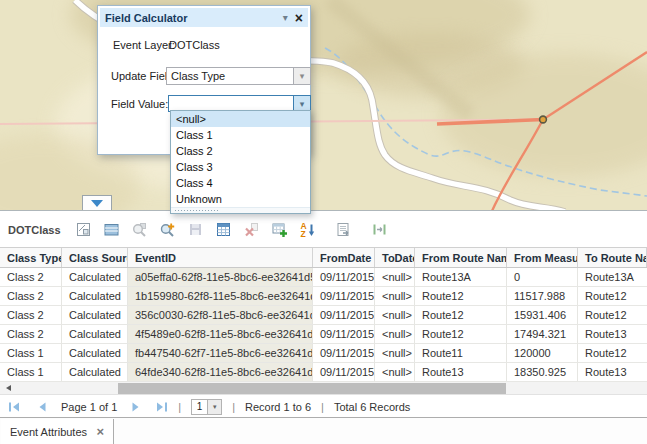 Image resolution: width=647 pixels, height=444 pixels. What do you see at coordinates (324, 296) in the screenshot?
I see `table-row: Class 2 Calculated 1b159980-62f8-11e5-8b…` at bounding box center [324, 296].